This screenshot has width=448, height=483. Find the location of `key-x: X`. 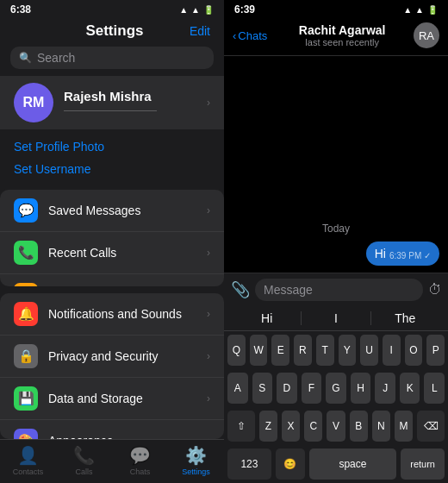

key-x: X is located at coordinates (291, 426).